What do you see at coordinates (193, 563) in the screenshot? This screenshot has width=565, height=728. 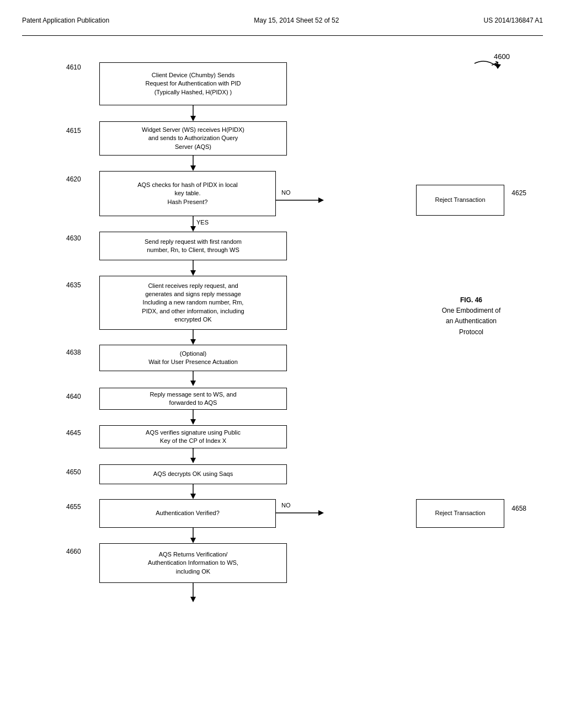 I see `box-4660: AQS Returns Verification/ Authentication…` at bounding box center [193, 563].